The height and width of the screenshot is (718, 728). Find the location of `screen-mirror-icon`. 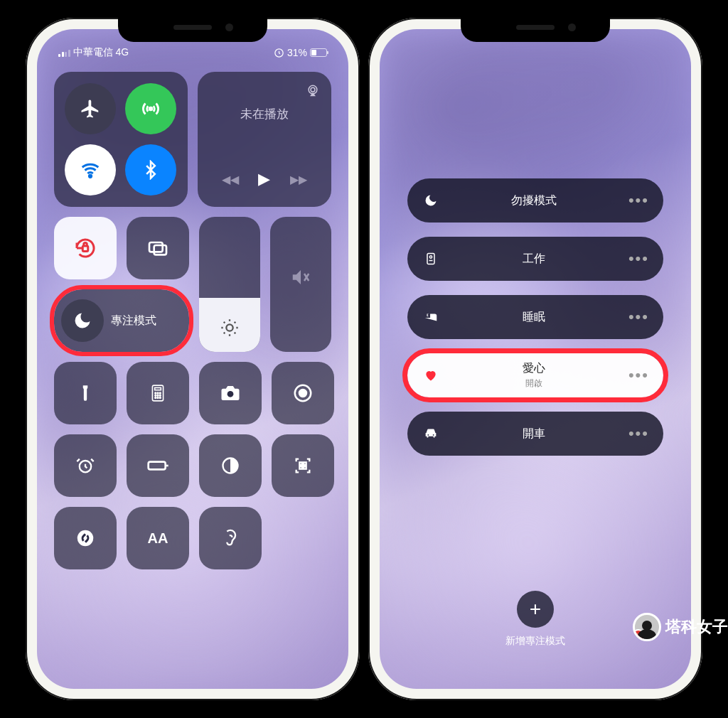

screen-mirror-icon is located at coordinates (158, 248).